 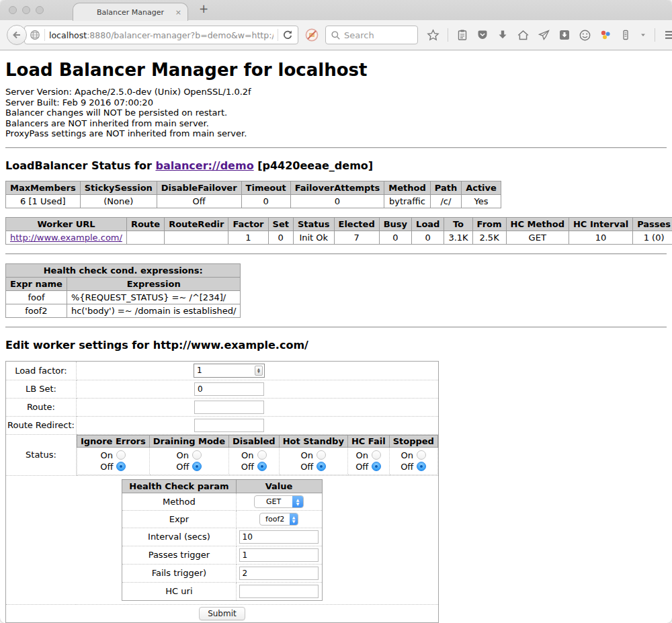 I want to click on zoom-window-button, so click(x=40, y=10).